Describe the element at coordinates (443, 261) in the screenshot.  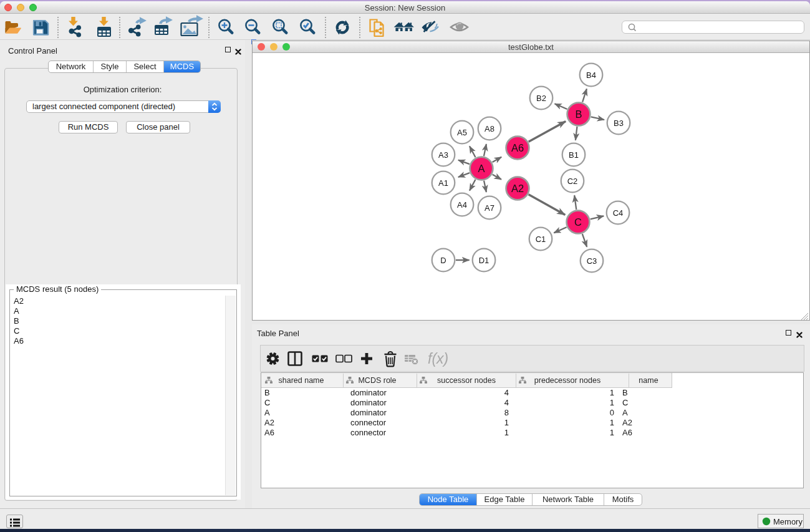
I see `svg-text: D` at that location.